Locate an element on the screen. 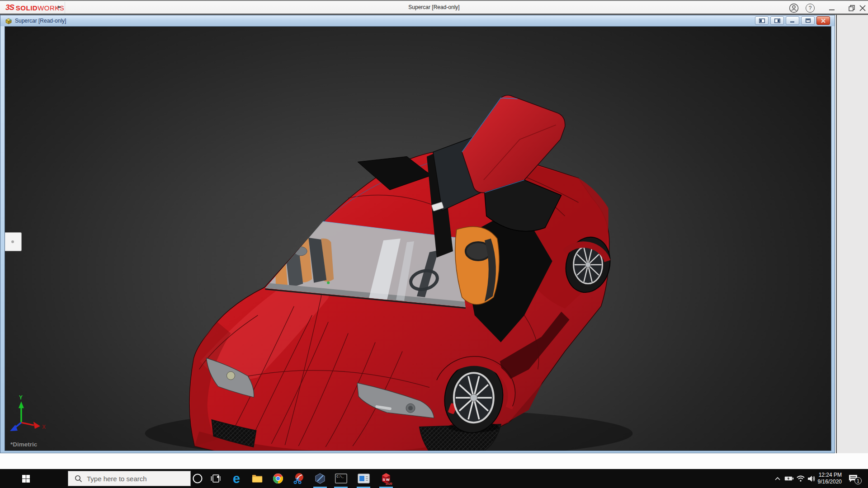 Image resolution: width=868 pixels, height=488 pixels. app-titlebar: 3S SOLIDWORKS ▶ Supercar [Read-only] ? is located at coordinates (434, 7).